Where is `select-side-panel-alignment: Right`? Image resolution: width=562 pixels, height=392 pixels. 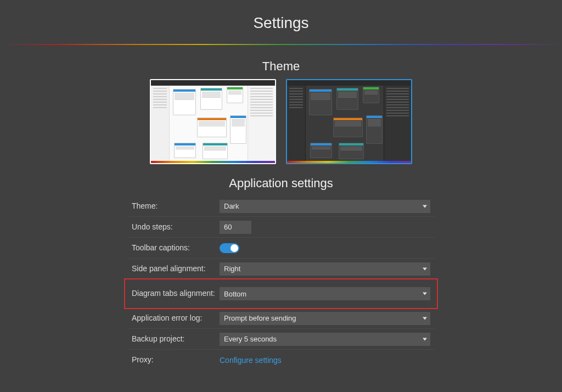
select-side-panel-alignment: Right is located at coordinates (325, 269).